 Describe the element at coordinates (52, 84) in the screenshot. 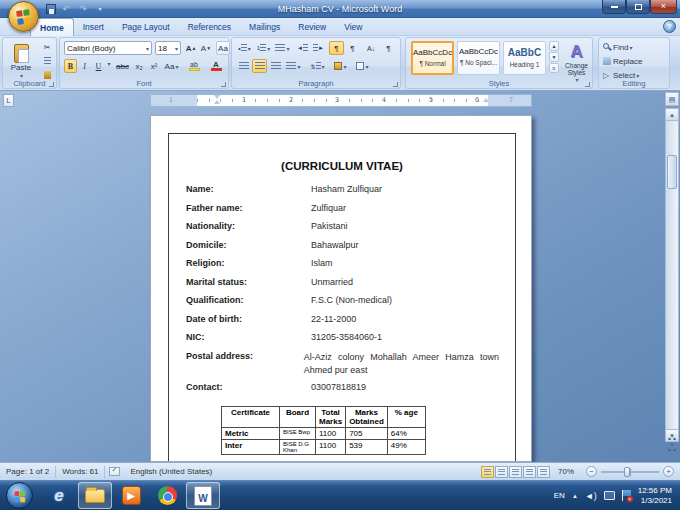

I see `clipboard-dialog-launcher` at that location.